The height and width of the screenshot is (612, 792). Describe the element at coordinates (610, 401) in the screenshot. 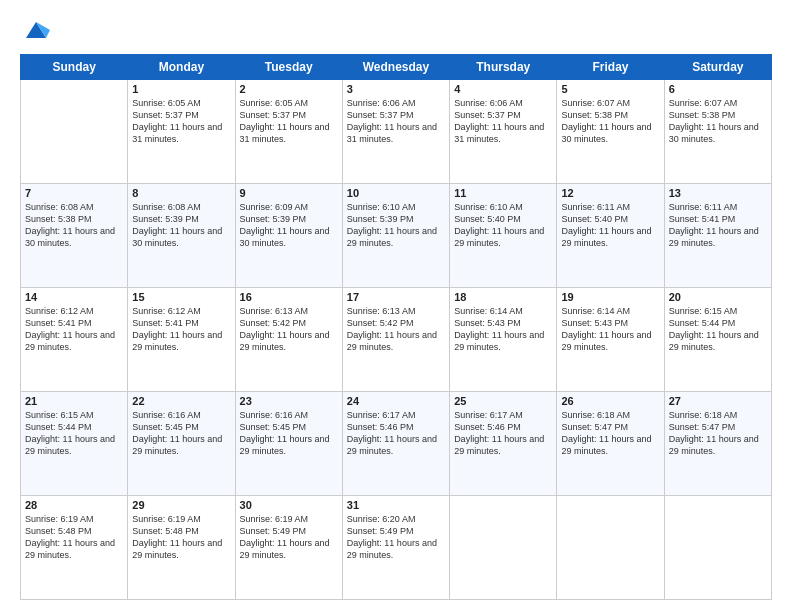

I see `day-number: 26` at that location.